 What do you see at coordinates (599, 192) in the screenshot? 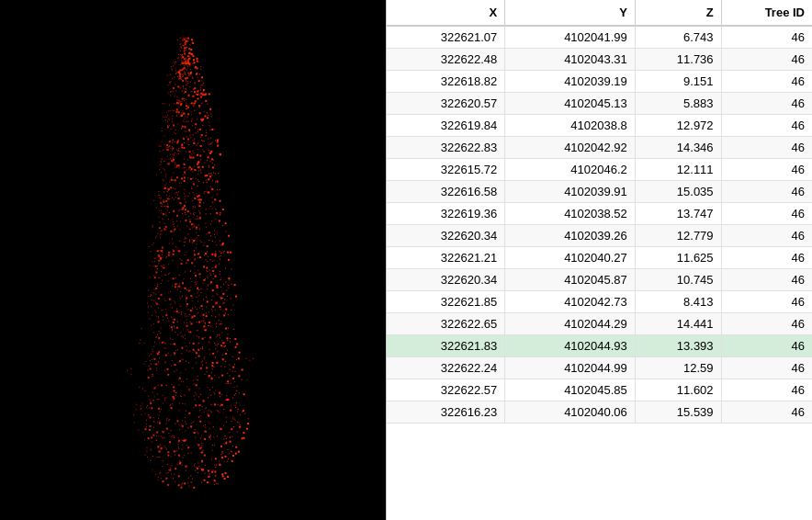
I see `table-row: 322616.584102039.9115.03546` at bounding box center [599, 192].